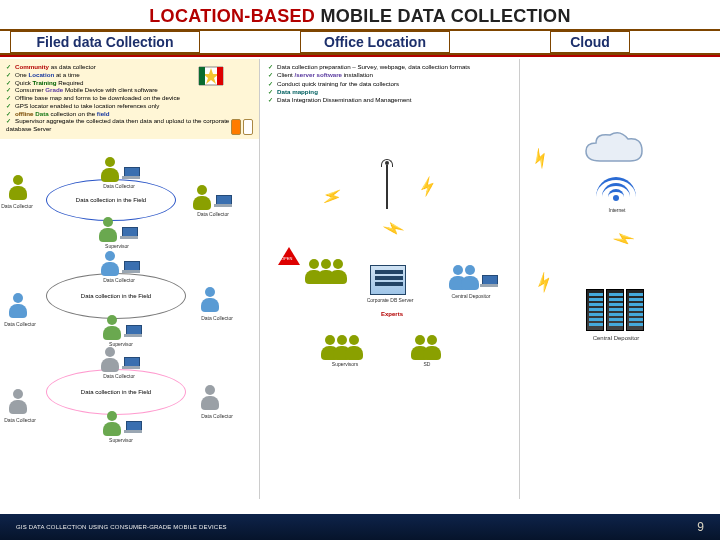 This screenshot has width=720, height=540. What do you see at coordinates (390, 84) in the screenshot?
I see `office-item-3: Conduct quick training for the data coll…` at bounding box center [390, 84].